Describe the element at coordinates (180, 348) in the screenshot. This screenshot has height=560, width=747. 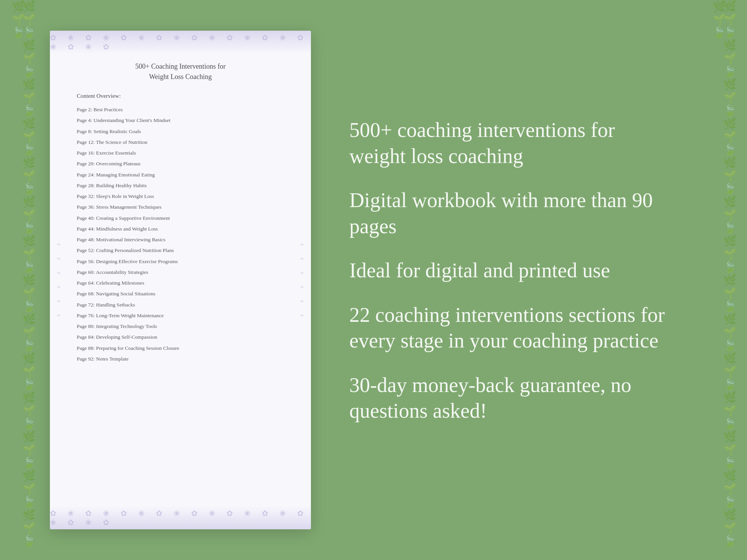
I see `toc-item: Page 88: Preparing for Coaching Session …` at that location.